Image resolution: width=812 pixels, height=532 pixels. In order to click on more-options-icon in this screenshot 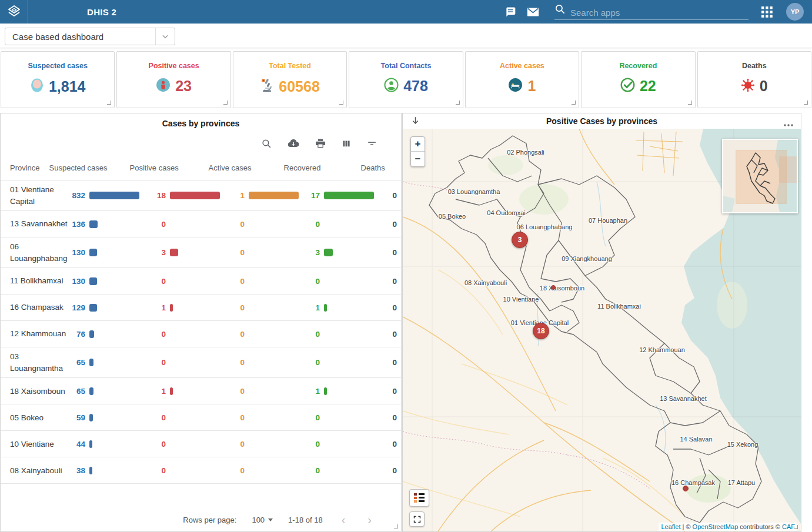, I will do `click(788, 124)`.